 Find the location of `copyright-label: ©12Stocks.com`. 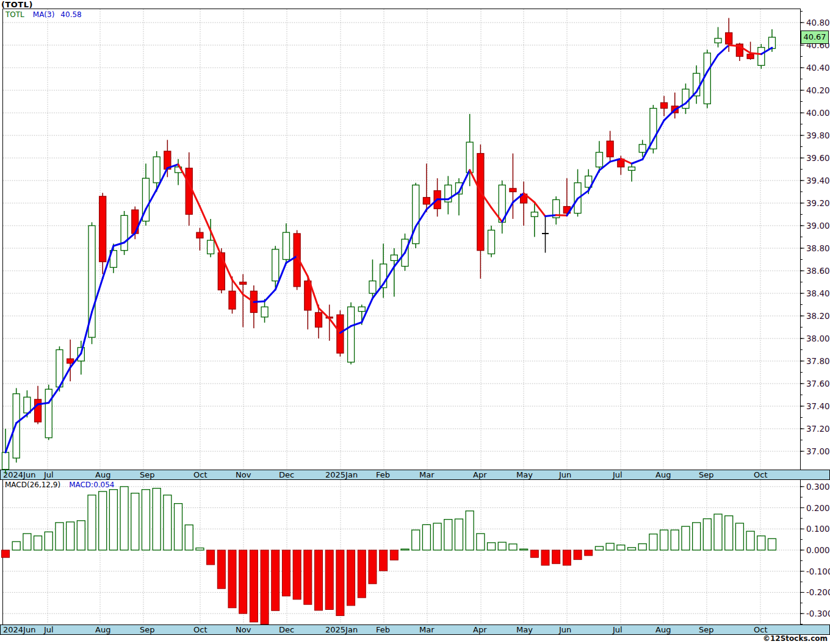

copyright-label: ©12Stocks.com is located at coordinates (795, 639).